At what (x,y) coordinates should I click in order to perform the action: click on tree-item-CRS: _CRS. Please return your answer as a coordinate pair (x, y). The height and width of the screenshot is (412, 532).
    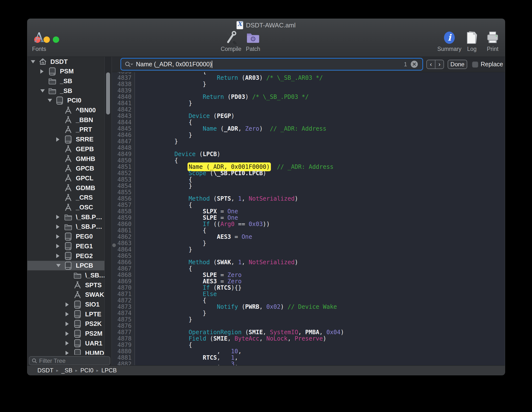
    Looking at the image, I should click on (66, 198).